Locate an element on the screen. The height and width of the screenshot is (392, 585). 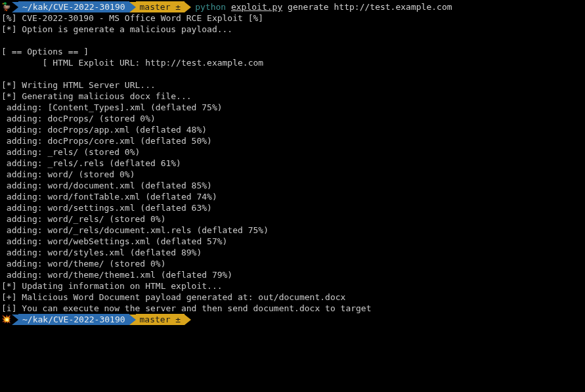
command-input: python exploit.py generate http://test.e… is located at coordinates (322, 7).